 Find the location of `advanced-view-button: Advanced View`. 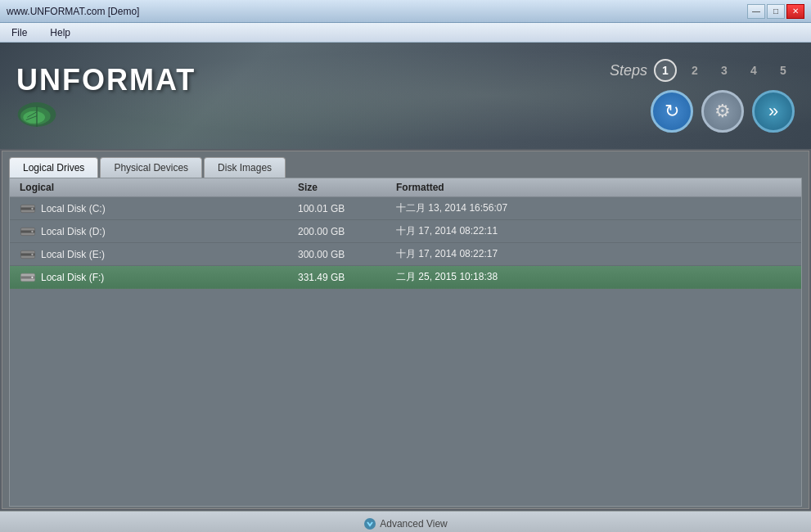

advanced-view-button: Advanced View is located at coordinates (406, 524).